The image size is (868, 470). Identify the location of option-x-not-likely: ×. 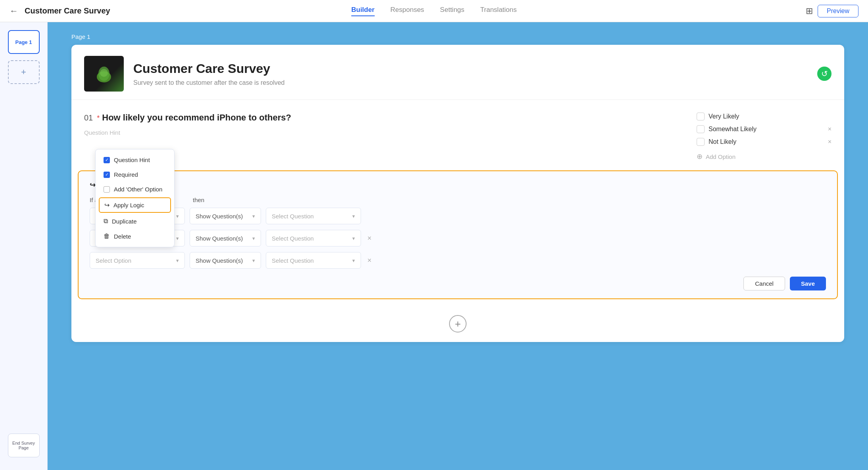
(830, 142).